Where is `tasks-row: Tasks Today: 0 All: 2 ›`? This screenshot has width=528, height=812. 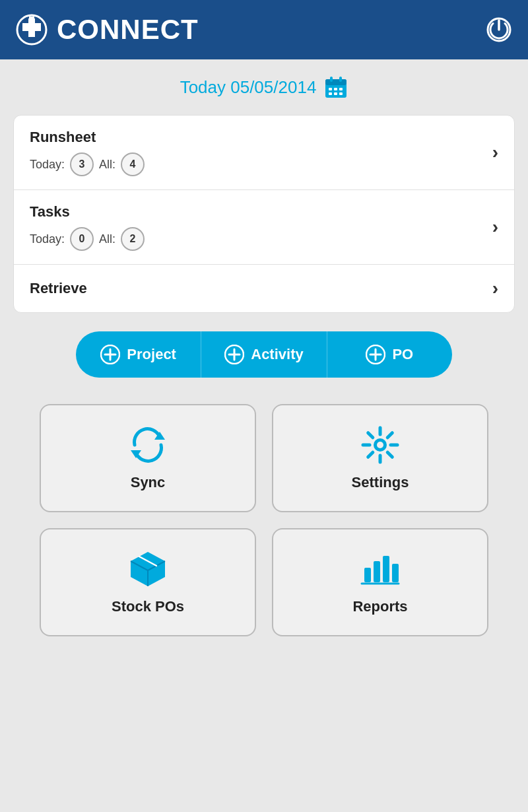 tasks-row: Tasks Today: 0 All: 2 › is located at coordinates (264, 227).